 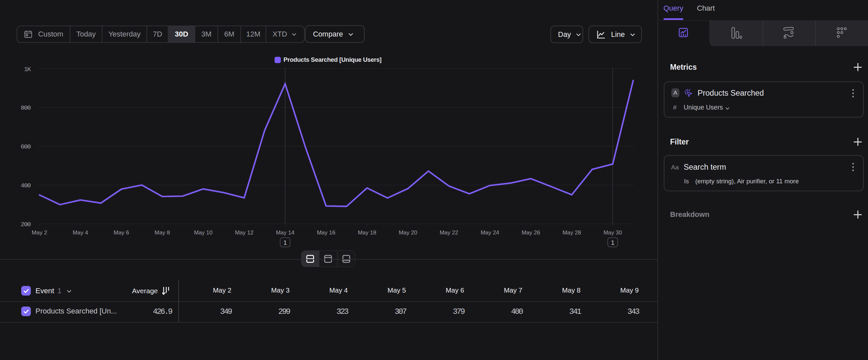 What do you see at coordinates (39, 233) in the screenshot?
I see `svg-text: May 2` at bounding box center [39, 233].